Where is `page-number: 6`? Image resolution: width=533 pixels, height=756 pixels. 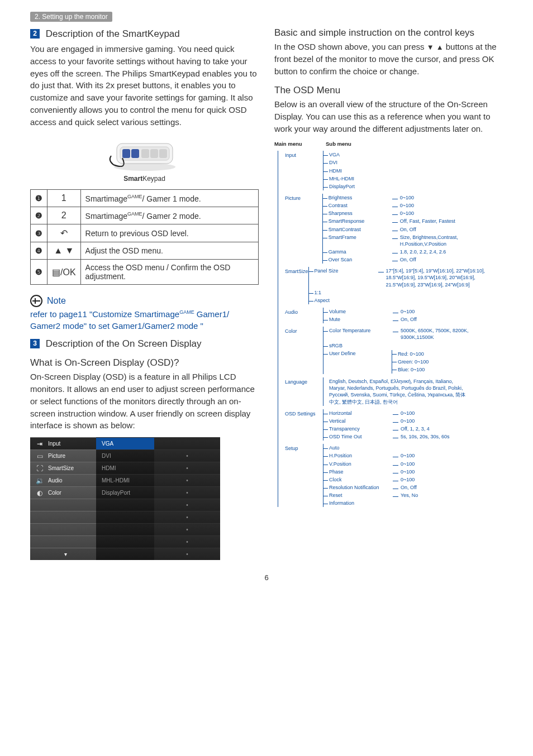 page-number: 6 is located at coordinates (266, 577).